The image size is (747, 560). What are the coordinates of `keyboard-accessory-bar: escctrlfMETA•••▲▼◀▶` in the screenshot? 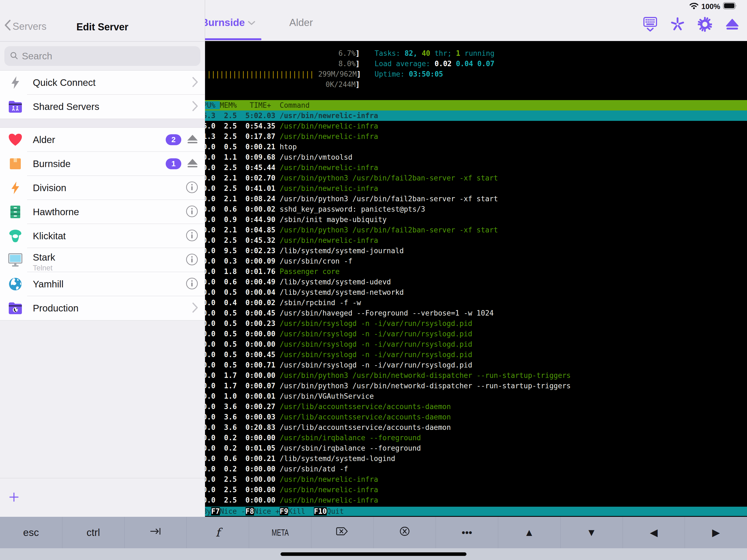 It's located at (374, 532).